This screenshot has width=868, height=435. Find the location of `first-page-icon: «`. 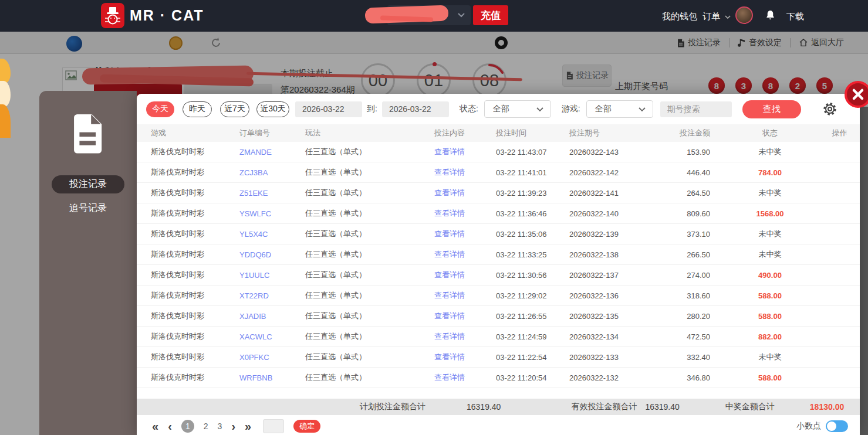

first-page-icon: « is located at coordinates (155, 426).